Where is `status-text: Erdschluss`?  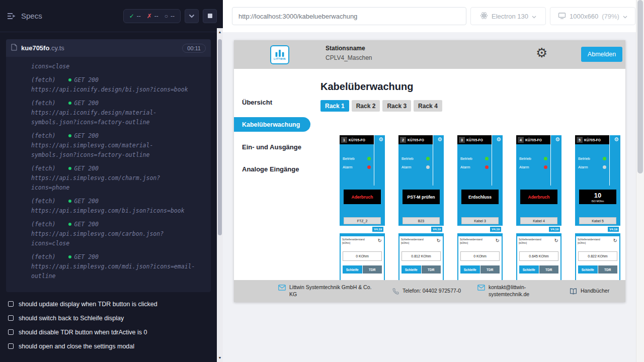
status-text: Erdschluss is located at coordinates (480, 197).